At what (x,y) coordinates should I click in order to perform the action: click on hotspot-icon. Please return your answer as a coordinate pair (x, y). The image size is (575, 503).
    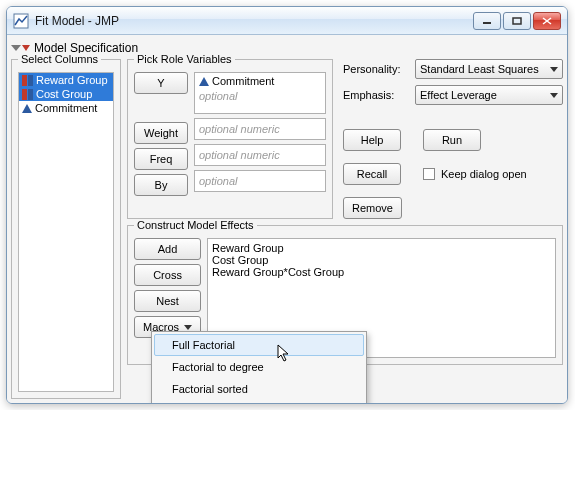
    Looking at the image, I should click on (26, 48).